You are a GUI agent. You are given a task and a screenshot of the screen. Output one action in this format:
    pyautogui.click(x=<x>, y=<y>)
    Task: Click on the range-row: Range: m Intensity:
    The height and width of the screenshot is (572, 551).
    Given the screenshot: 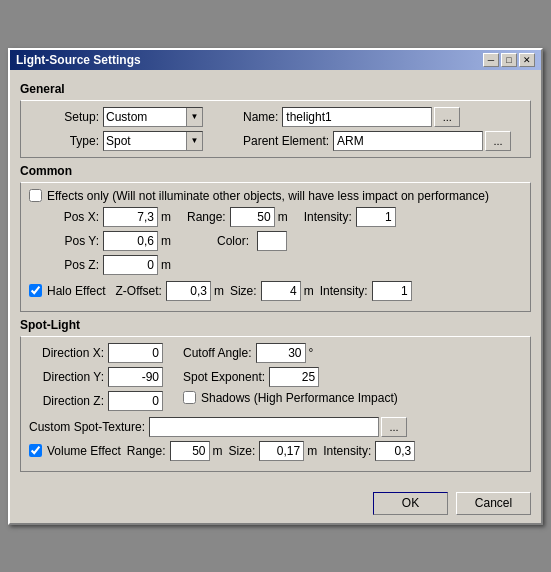 What is the action you would take?
    pyautogui.click(x=292, y=217)
    